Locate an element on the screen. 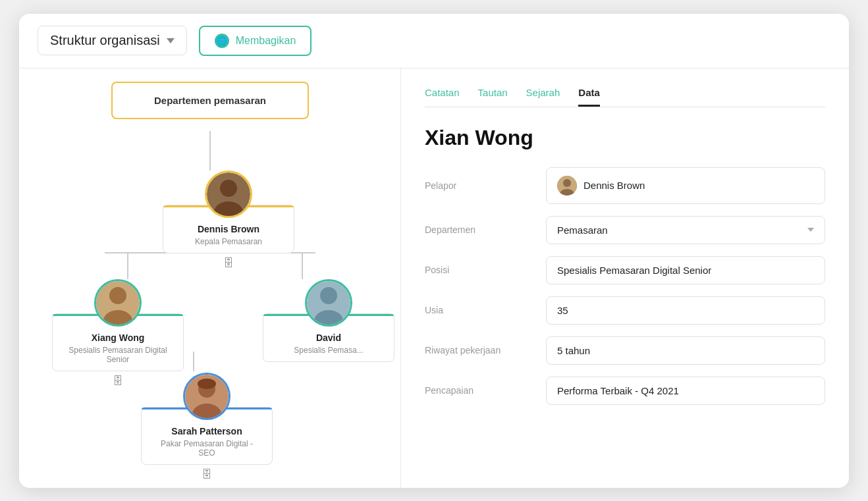  label-departemen: Departemen is located at coordinates (477, 230).